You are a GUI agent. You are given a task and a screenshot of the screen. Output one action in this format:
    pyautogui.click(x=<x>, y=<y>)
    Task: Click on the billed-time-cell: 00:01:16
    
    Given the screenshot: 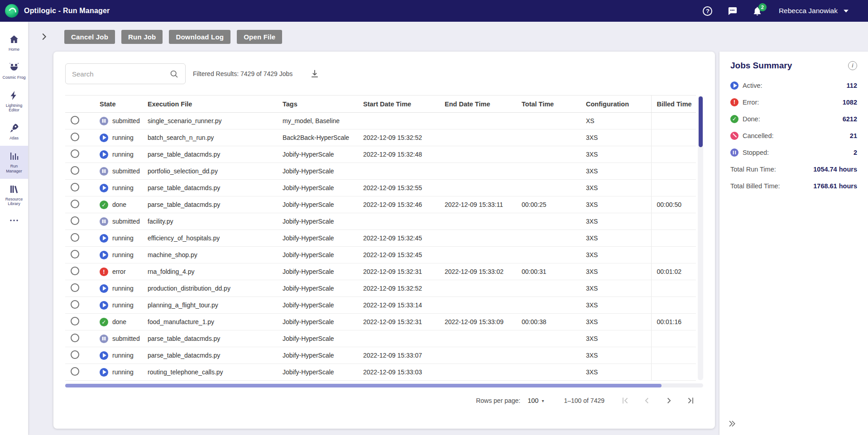 What is the action you would take?
    pyautogui.click(x=674, y=322)
    